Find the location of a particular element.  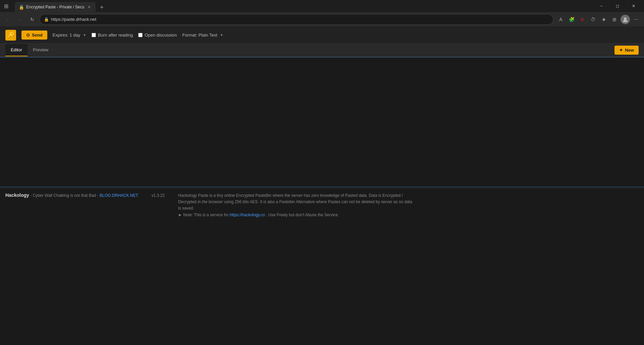

new-label: New is located at coordinates (629, 50).